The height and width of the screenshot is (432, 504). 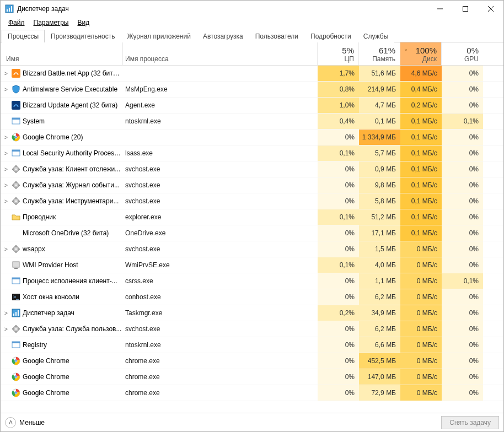 I want to click on mem-cell: 51,6 МБ, so click(x=379, y=73).